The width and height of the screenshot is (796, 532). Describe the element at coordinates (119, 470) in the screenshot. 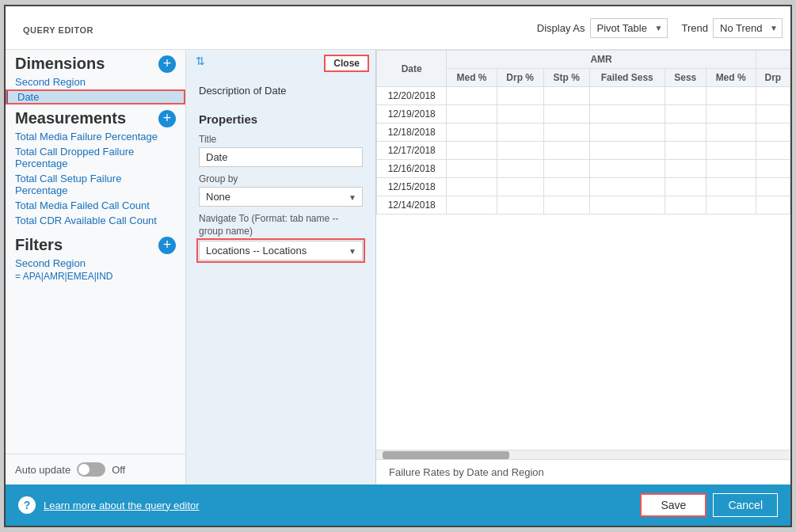

I see `toggle-state-label: Off` at that location.